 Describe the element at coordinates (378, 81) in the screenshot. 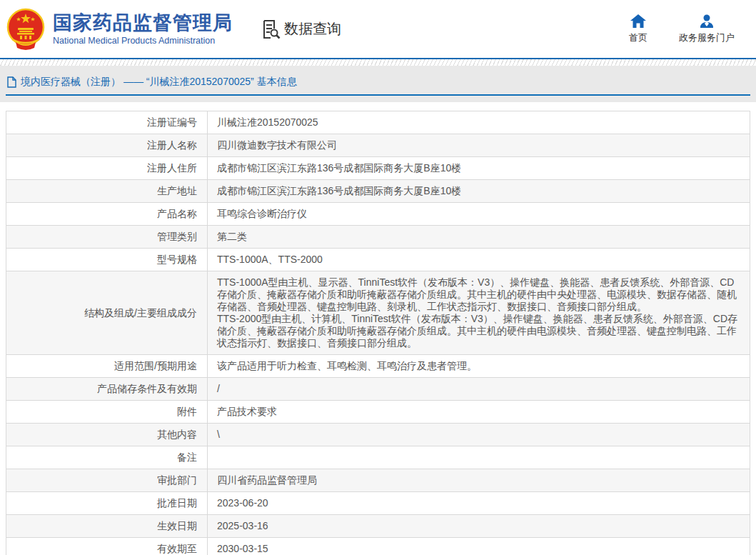

I see `breadcrumb: 境内医疗器械（注册） —— “川械注准20152070025” 基本信息` at that location.